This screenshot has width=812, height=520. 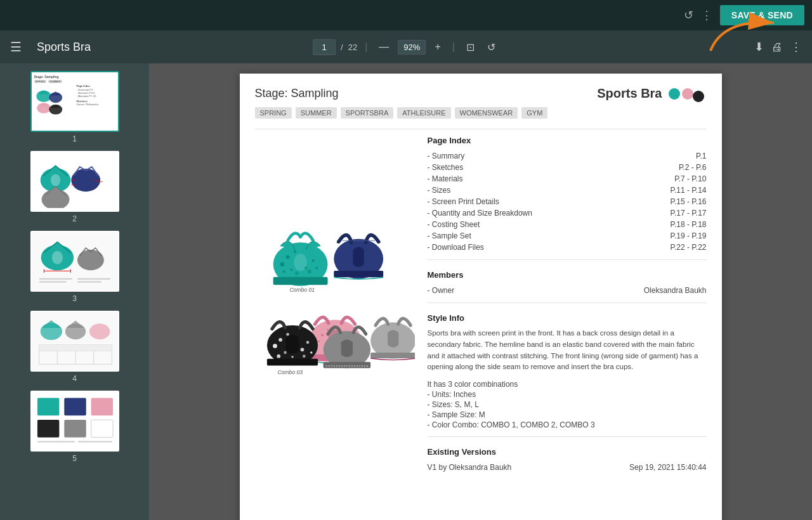 I want to click on versions-section: Existing Versions V1 by Oleksandra Baukh…, so click(x=567, y=460).